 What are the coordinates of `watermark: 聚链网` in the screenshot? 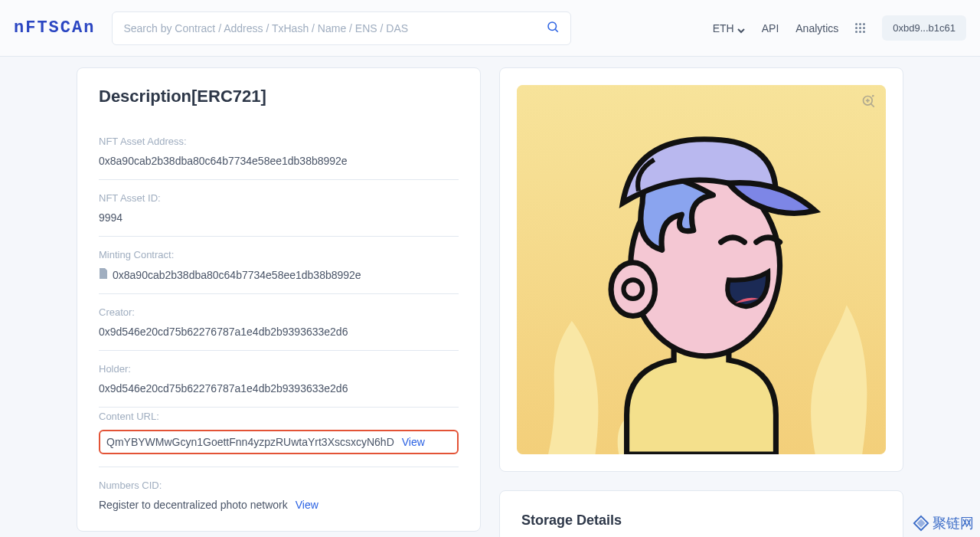 It's located at (943, 523).